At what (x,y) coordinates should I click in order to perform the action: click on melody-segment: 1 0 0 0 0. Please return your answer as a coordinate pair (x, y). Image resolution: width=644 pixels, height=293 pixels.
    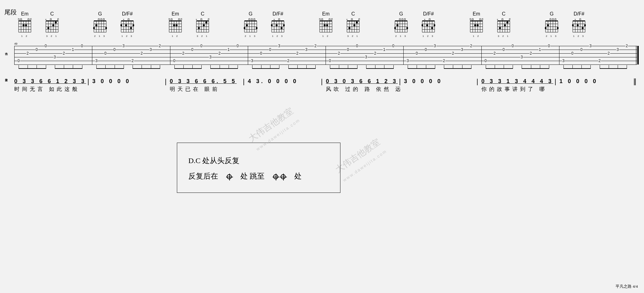
    Looking at the image, I should click on (579, 81).